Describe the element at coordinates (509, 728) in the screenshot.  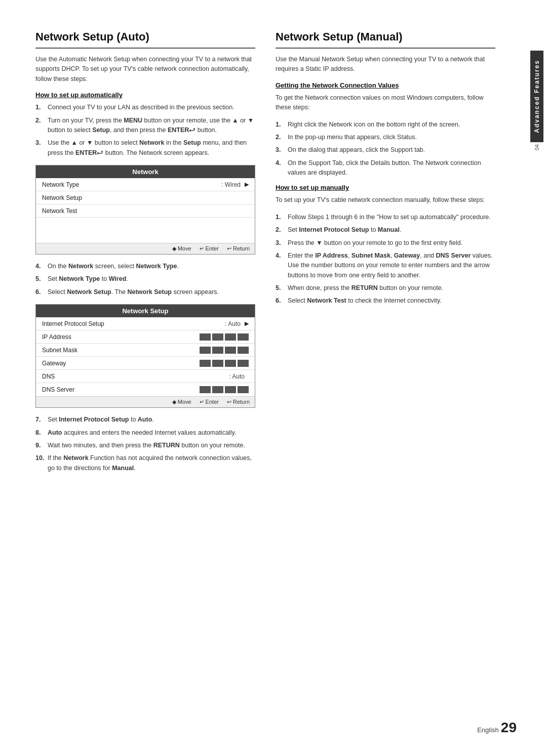
I see `page-number: 29` at that location.